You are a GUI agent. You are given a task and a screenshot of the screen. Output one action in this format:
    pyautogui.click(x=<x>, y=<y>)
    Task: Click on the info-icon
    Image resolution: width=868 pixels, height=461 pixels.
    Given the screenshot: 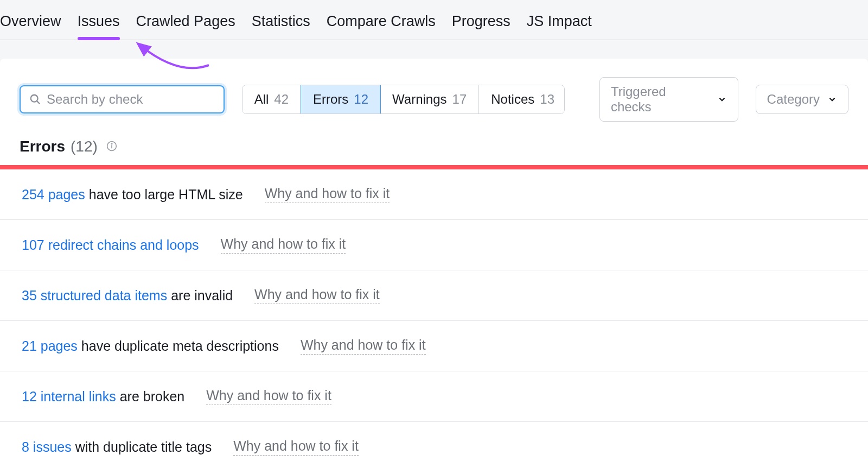 What is the action you would take?
    pyautogui.click(x=112, y=147)
    